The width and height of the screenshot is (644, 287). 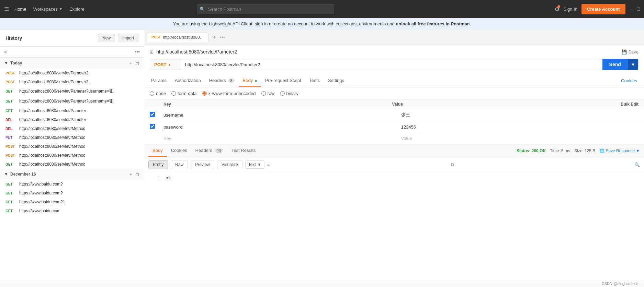 What do you see at coordinates (639, 9) in the screenshot?
I see `maximize-button: □` at bounding box center [639, 9].